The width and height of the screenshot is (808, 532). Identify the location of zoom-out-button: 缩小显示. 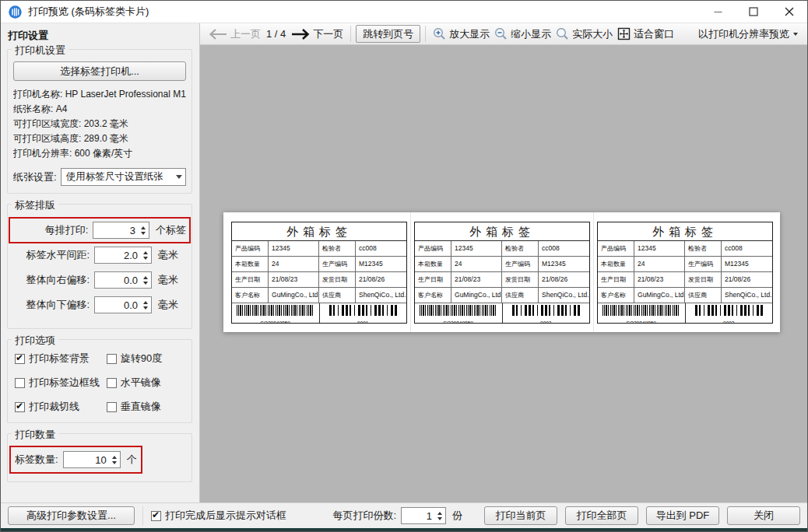
(523, 34).